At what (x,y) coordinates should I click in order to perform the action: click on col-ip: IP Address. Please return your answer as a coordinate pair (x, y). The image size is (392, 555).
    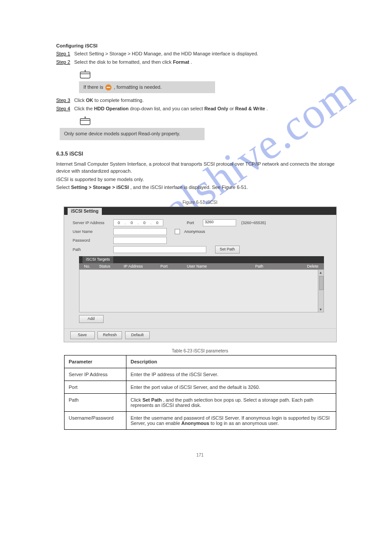
    Looking at the image, I should click on (133, 266).